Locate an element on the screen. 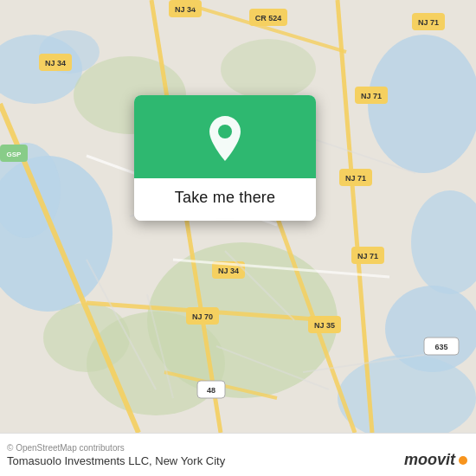 The width and height of the screenshot is (476, 476). svg-text: NJ 70 is located at coordinates (203, 317).